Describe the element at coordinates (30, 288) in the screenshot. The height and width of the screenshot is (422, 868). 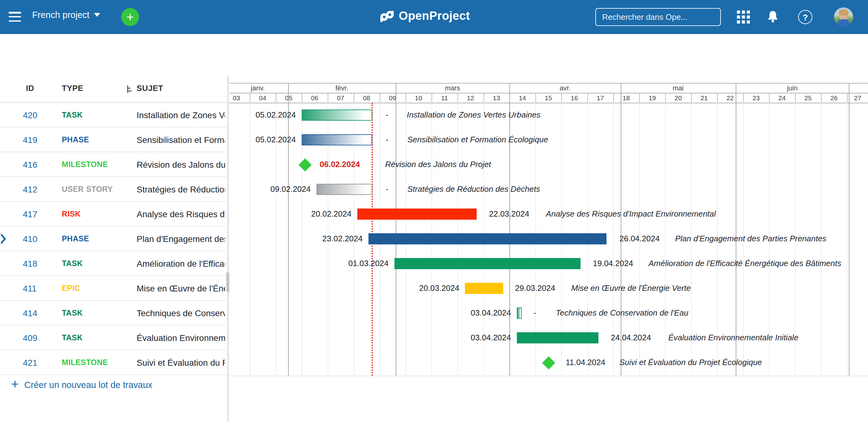
I see `work-package-id-link: 411` at that location.